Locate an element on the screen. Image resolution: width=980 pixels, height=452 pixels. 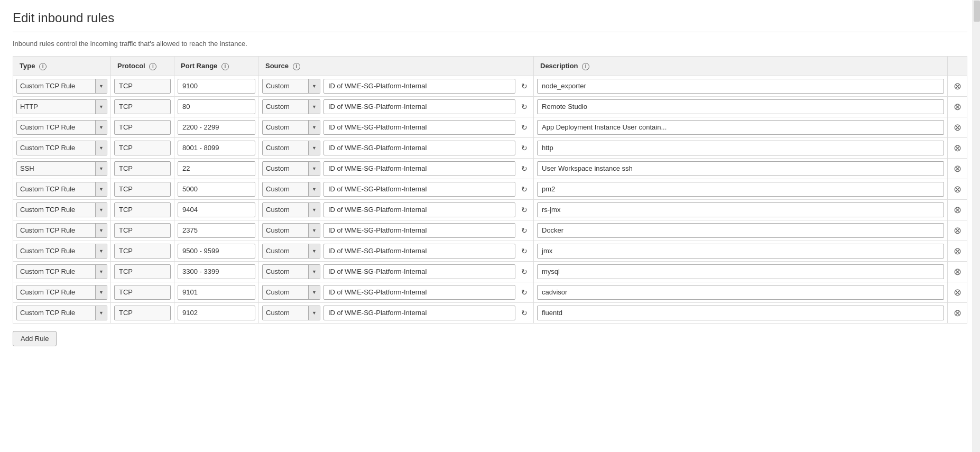
scrollbar-track is located at coordinates (976, 179).